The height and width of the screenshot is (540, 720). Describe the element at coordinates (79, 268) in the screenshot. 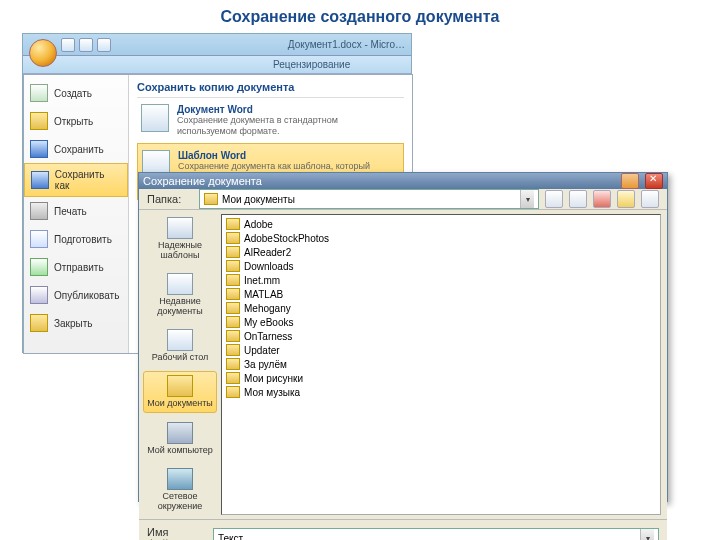

I see `menu-item-label: Отправить` at that location.